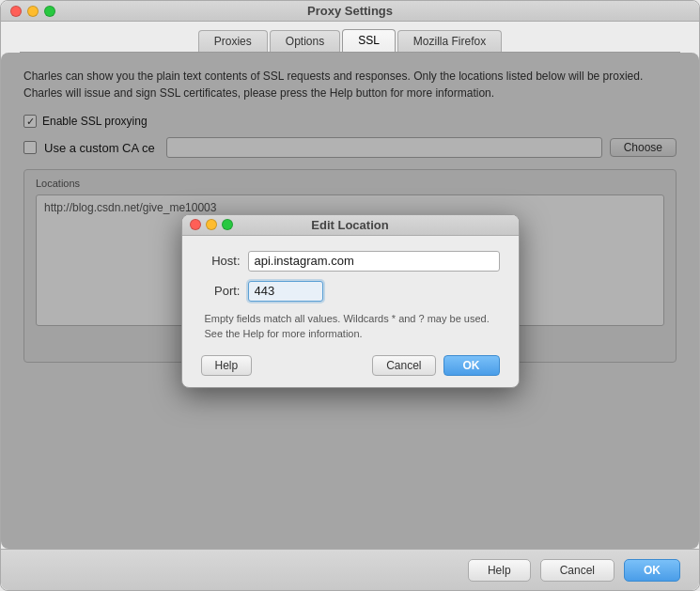 This screenshot has width=700, height=591. What do you see at coordinates (225, 291) in the screenshot?
I see `port-label: Port:` at bounding box center [225, 291].